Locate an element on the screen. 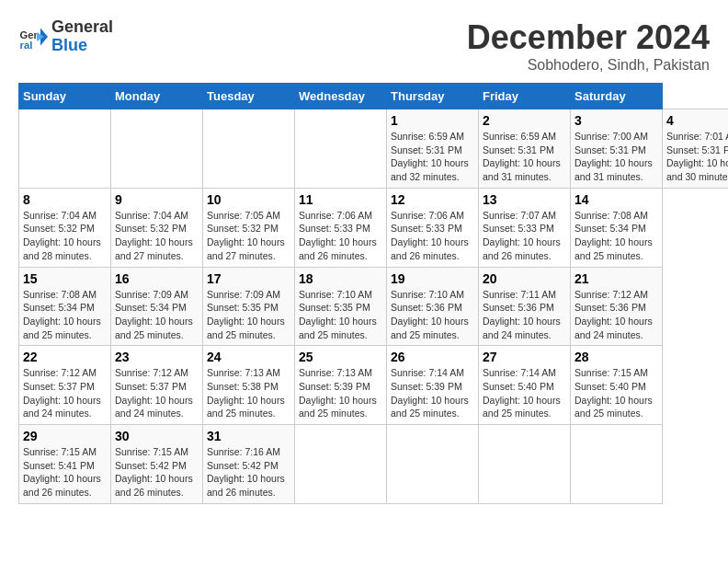  header-monday: Monday is located at coordinates (157, 97).